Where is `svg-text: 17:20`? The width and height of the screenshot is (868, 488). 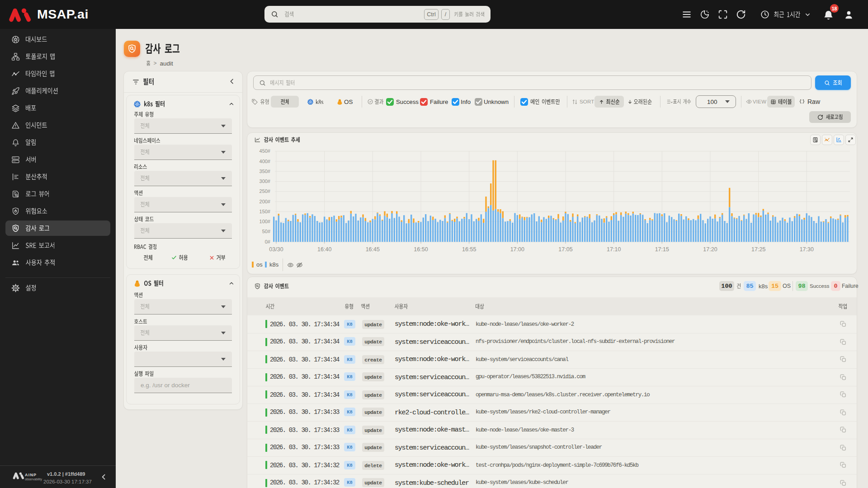 svg-text: 17:20 is located at coordinates (710, 249).